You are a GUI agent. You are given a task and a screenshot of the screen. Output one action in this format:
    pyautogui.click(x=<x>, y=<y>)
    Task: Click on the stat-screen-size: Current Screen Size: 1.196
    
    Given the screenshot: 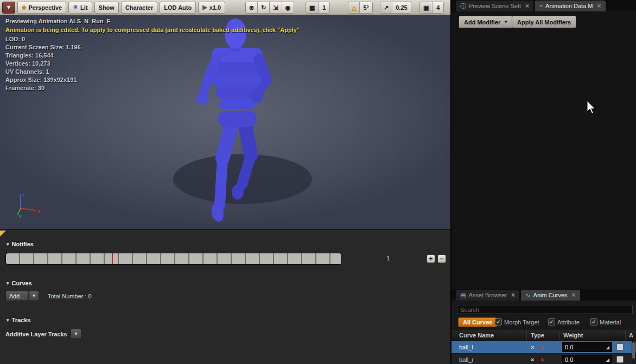 What is the action you would take?
    pyautogui.click(x=43, y=47)
    